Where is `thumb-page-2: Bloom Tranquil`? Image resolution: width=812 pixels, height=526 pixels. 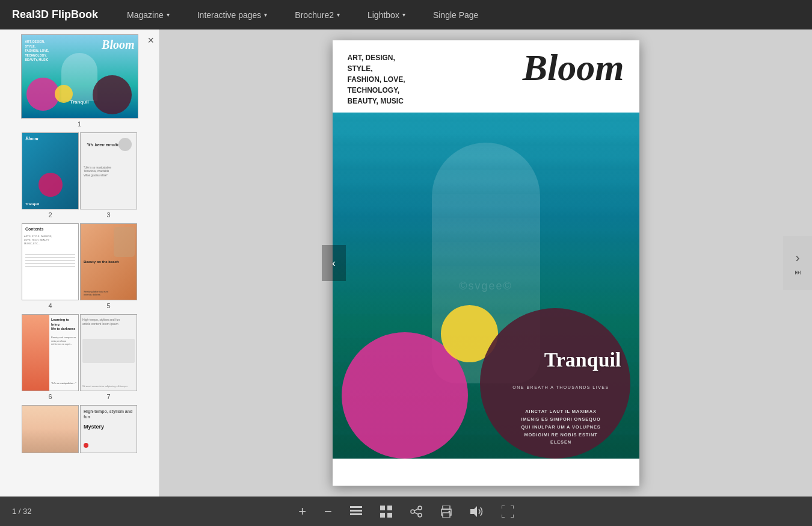
thumb-page-2: Bloom Tranquil is located at coordinates (51, 171).